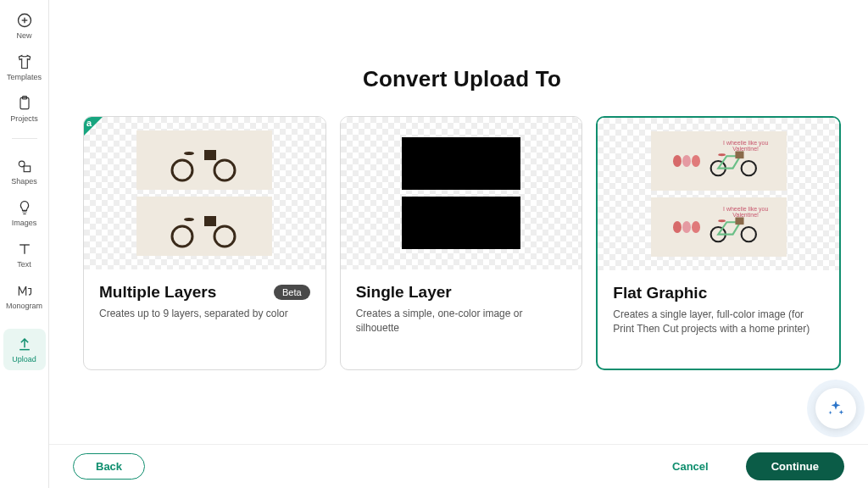  What do you see at coordinates (292, 292) in the screenshot?
I see `beta-badge: Beta` at bounding box center [292, 292].